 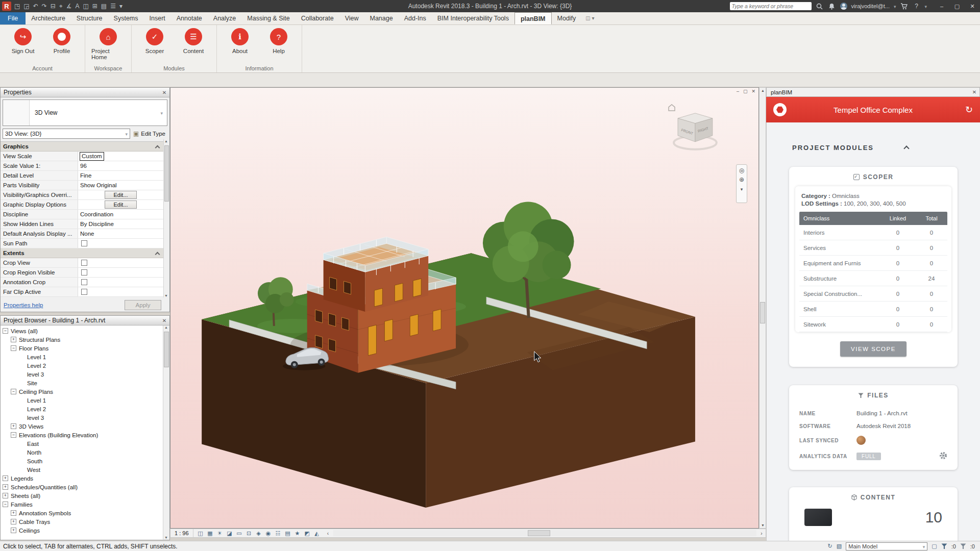 I want to click on selection-filter-icon, so click(x=963, y=546).